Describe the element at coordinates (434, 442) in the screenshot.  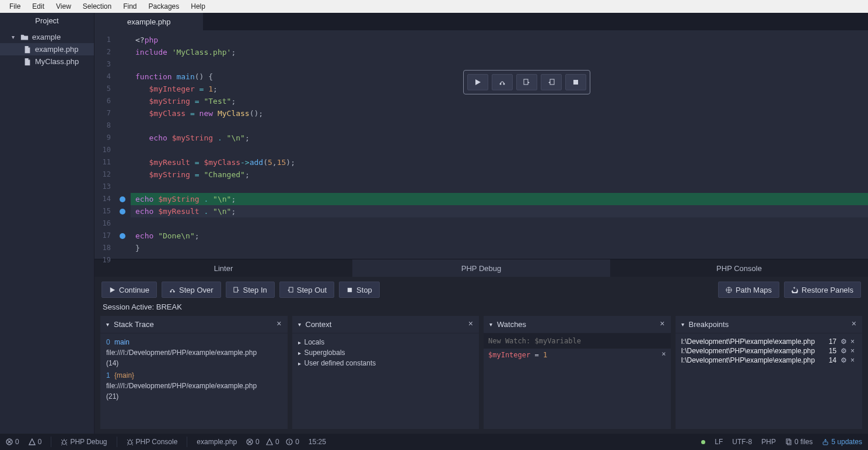
I see `status-bar: 0 0 PHP Debug PHP Console example.php 0 …` at that location.